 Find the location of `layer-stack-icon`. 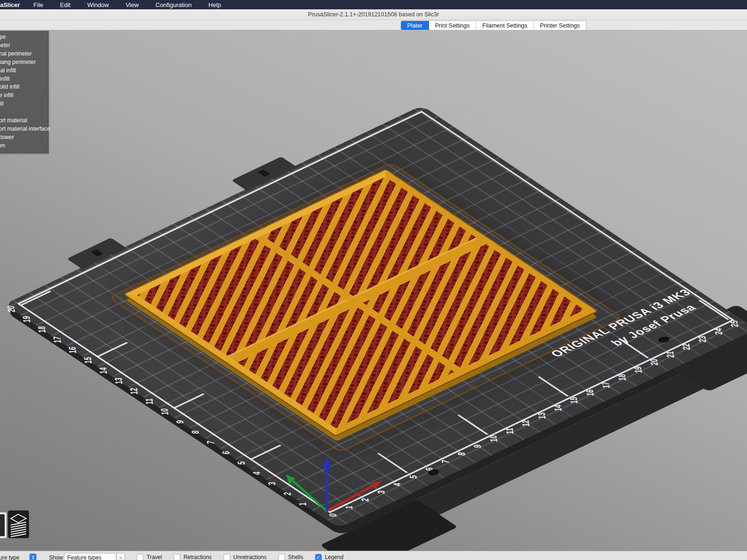

layer-stack-icon is located at coordinates (19, 525).